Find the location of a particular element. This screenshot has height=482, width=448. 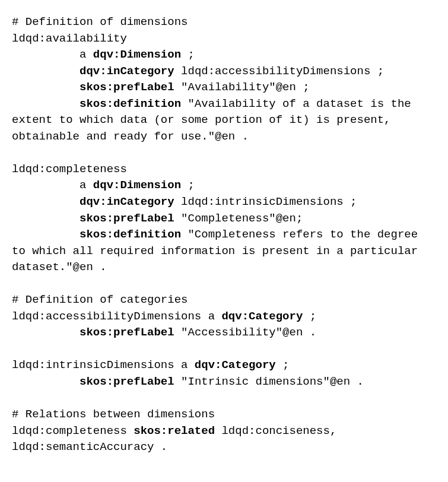

code-text: ldqd:accessibilityDimensions ; is located at coordinates (279, 71).